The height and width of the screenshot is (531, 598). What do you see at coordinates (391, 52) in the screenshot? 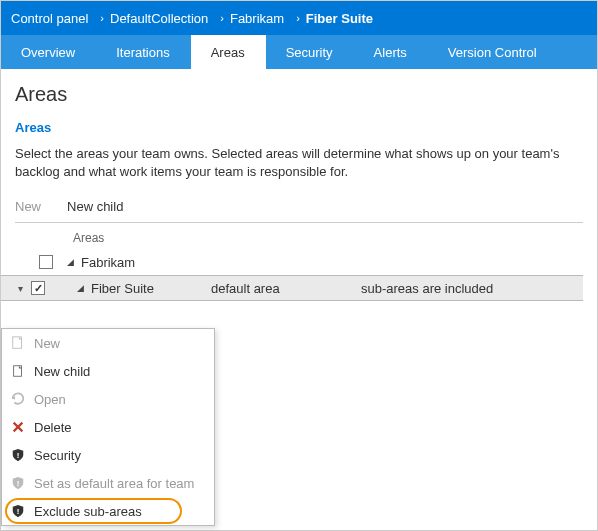
I see `tab-alerts: Alerts` at bounding box center [391, 52].